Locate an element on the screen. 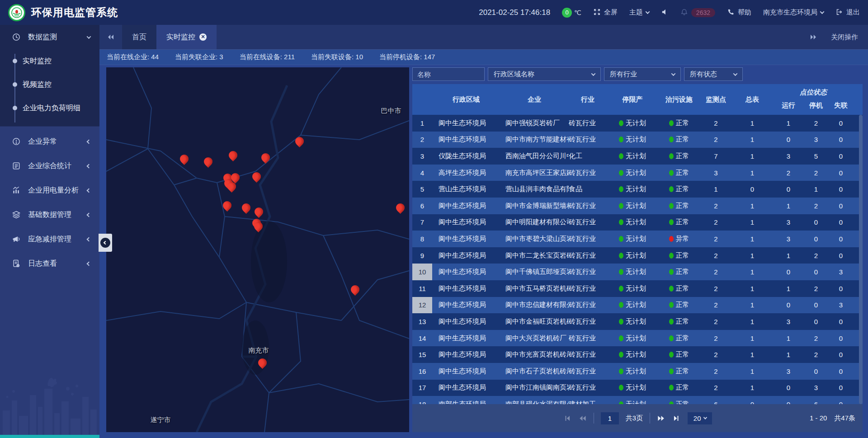 The height and width of the screenshot is (438, 868). col-total-meter: 总表 is located at coordinates (752, 99).